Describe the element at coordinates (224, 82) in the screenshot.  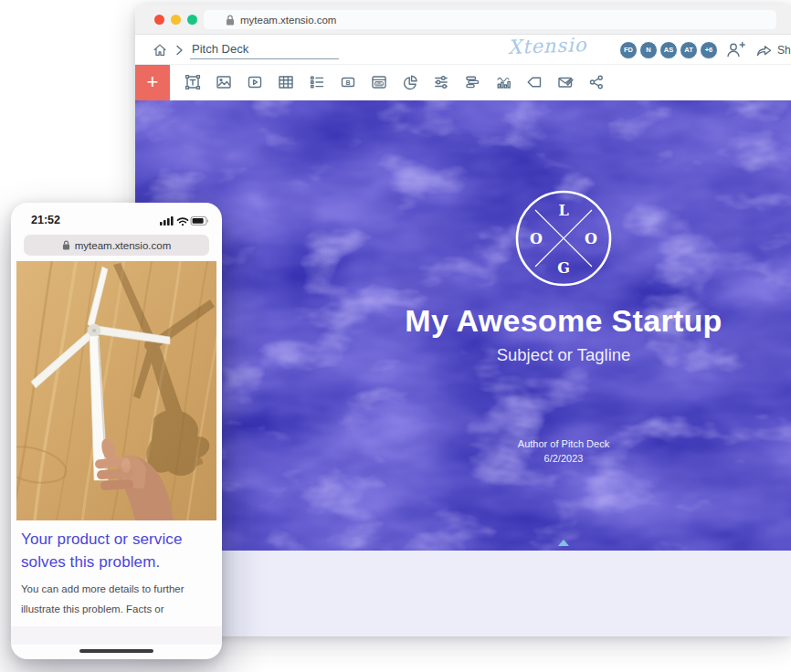
I see `image-module-icon` at that location.